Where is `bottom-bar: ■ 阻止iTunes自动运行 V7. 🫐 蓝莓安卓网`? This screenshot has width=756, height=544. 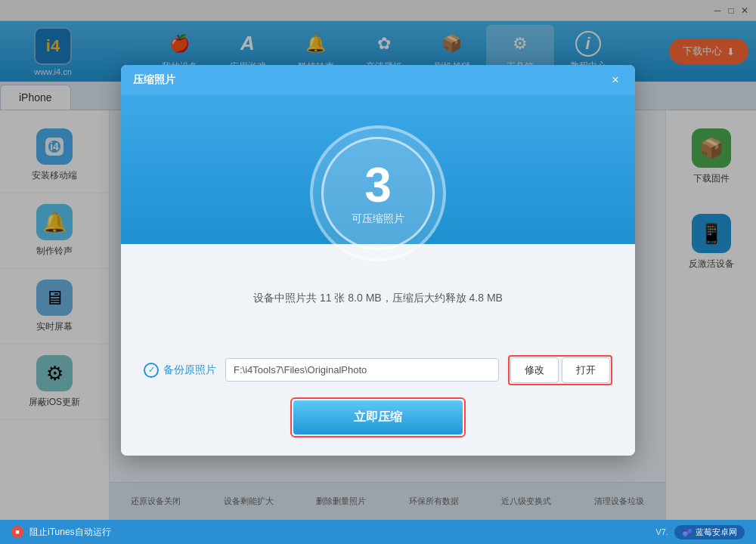
bottom-bar: ■ 阻止iTunes自动运行 V7. 🫐 蓝莓安卓网 is located at coordinates (378, 532).